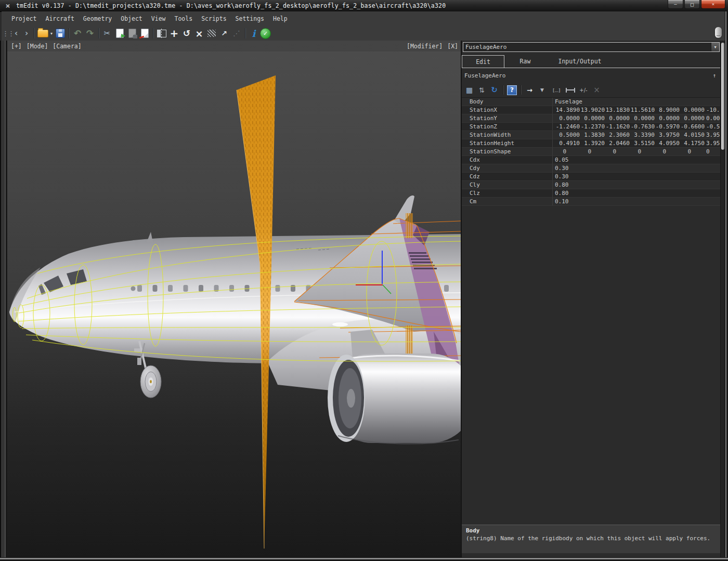 The image size is (728, 561). What do you see at coordinates (16, 33) in the screenshot?
I see `nav-back-icon: ‹` at bounding box center [16, 33].